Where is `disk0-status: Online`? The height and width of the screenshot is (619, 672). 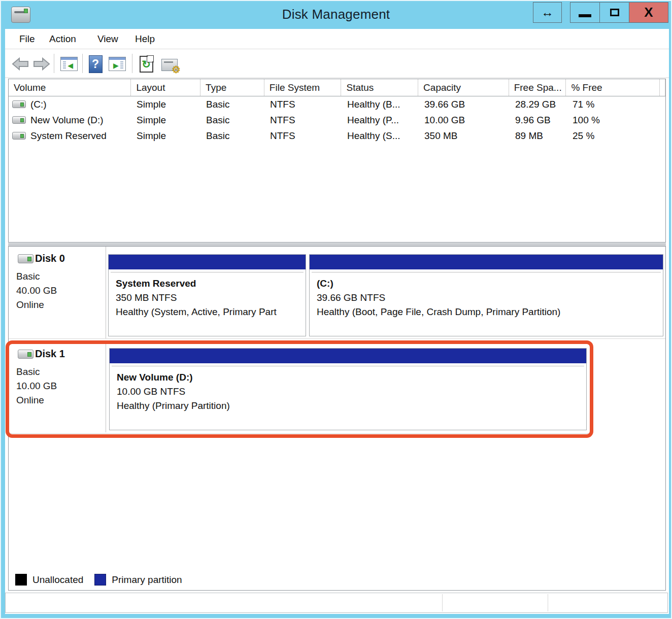 disk0-status: Online is located at coordinates (30, 305).